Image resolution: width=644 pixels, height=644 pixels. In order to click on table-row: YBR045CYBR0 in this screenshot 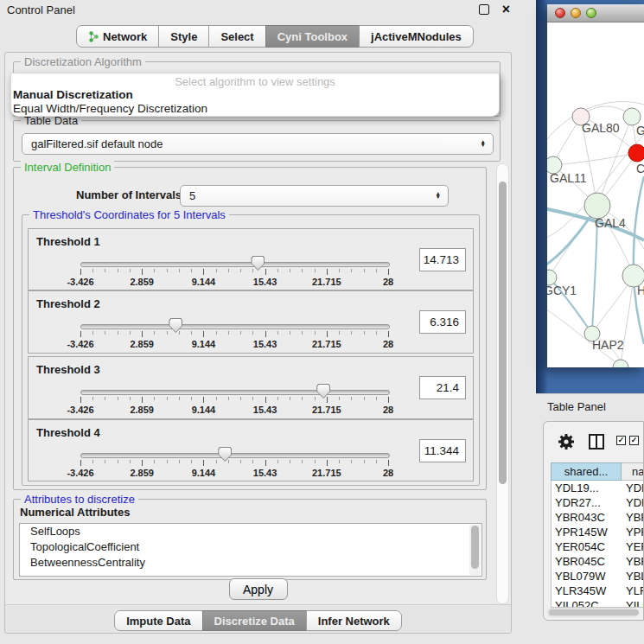, I will do `click(598, 562)`.